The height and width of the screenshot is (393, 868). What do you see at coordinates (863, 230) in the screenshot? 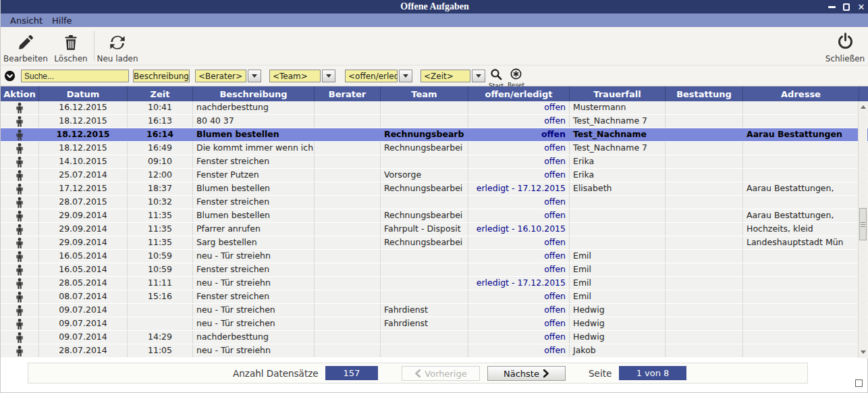
I see `vertical-scrollbar` at bounding box center [863, 230].